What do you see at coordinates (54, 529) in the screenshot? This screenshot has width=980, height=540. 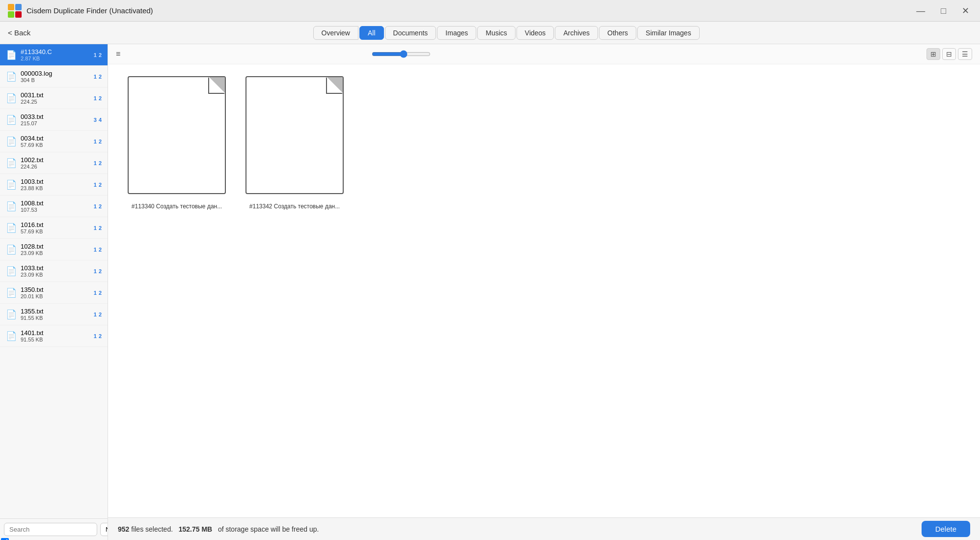 I see `sidebar-bottom: Name ▾` at bounding box center [54, 529].